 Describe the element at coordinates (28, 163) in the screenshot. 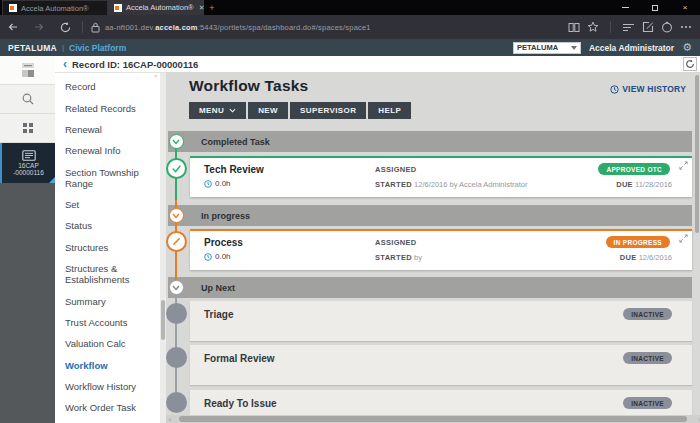

I see `rail-record-tab-active: 16CAP-00000116` at that location.